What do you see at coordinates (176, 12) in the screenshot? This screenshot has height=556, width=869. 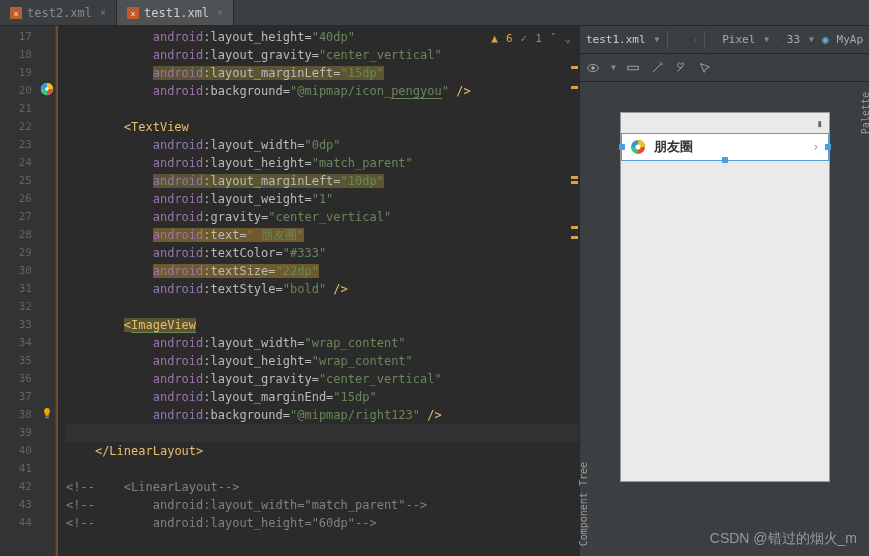 I see `tab-test1: x test1.xml ×` at bounding box center [176, 12].